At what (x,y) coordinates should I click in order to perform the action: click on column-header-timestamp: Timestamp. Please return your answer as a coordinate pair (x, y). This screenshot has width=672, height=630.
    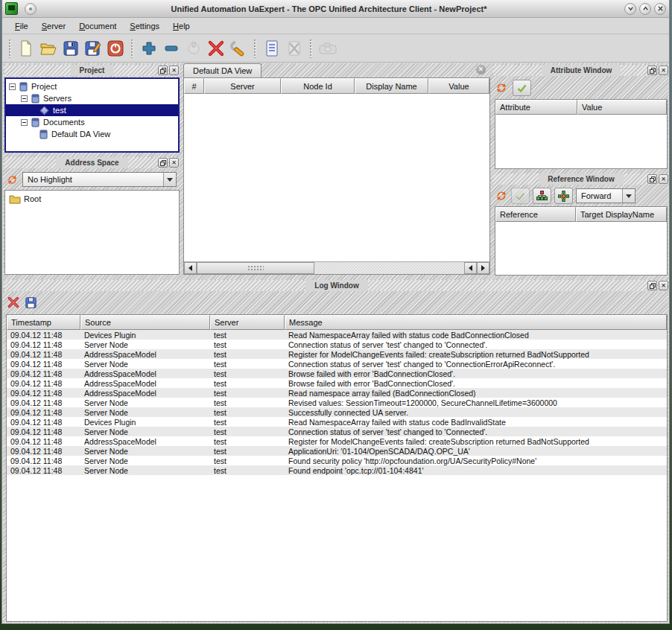
    Looking at the image, I should click on (43, 322).